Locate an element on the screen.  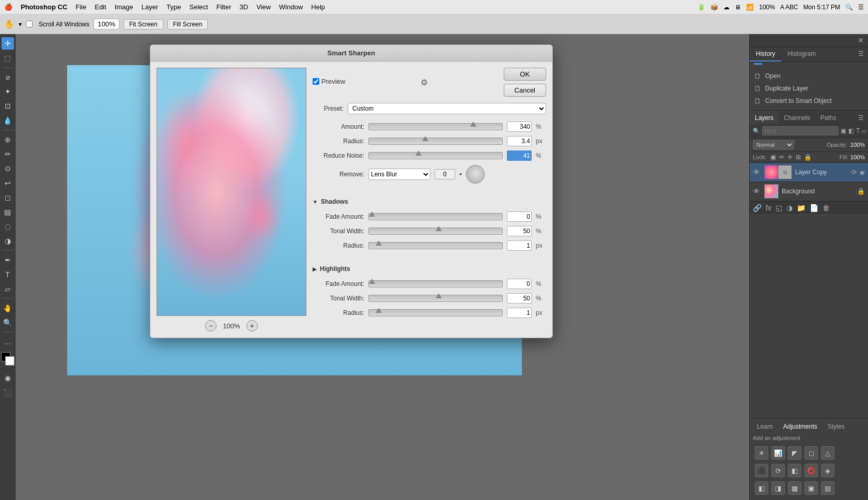
preset-select: Custom Default is located at coordinates (447, 109).